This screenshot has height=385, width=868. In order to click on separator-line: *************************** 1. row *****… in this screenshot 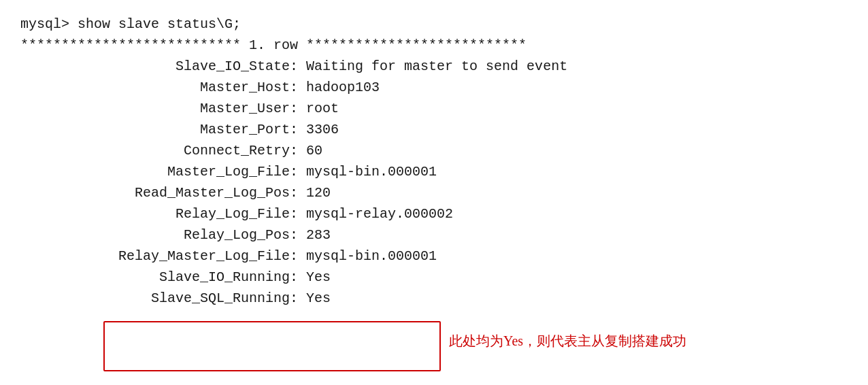, I will do `click(434, 45)`.